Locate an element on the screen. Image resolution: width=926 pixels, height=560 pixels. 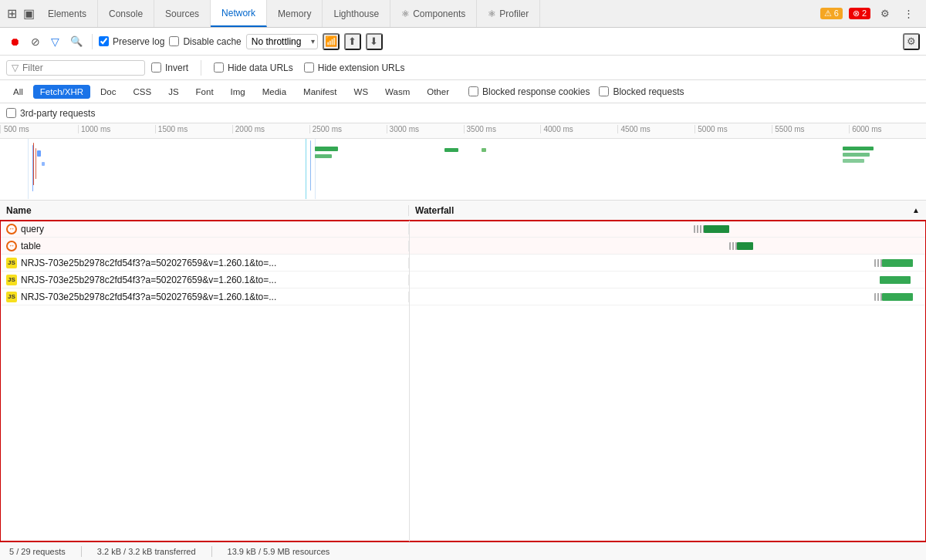
invert-checkbox: Invert is located at coordinates (170, 68).